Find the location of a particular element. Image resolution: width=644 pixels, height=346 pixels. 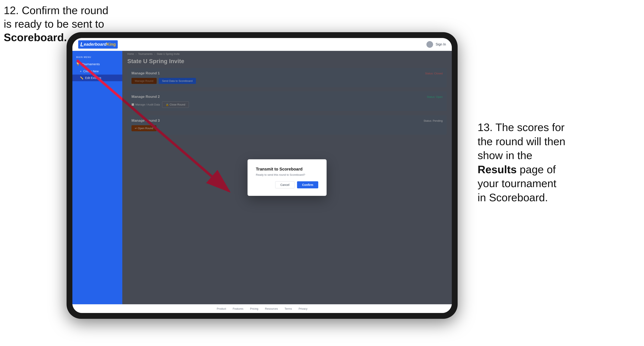

footer-link-features: Features is located at coordinates (238, 309).